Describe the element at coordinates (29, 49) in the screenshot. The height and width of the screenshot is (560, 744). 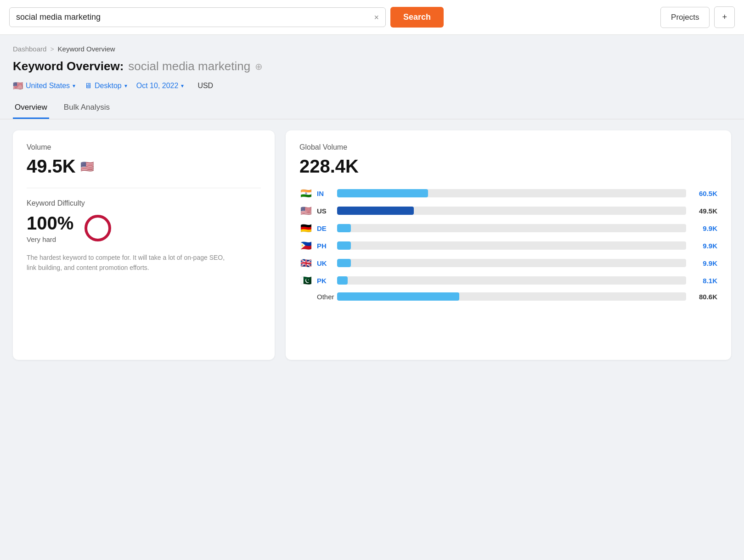
I see `breadcrumb-home: Dashboard` at that location.